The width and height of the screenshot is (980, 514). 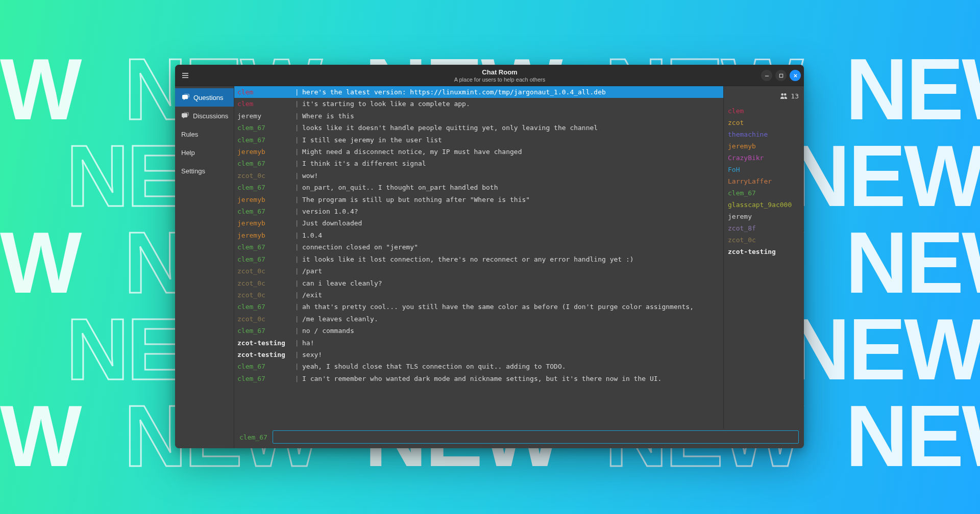 What do you see at coordinates (764, 258) in the screenshot?
I see `user-list: 13 clemzcotthemachinejeremybCrazyBikrFoH…` at bounding box center [764, 258].